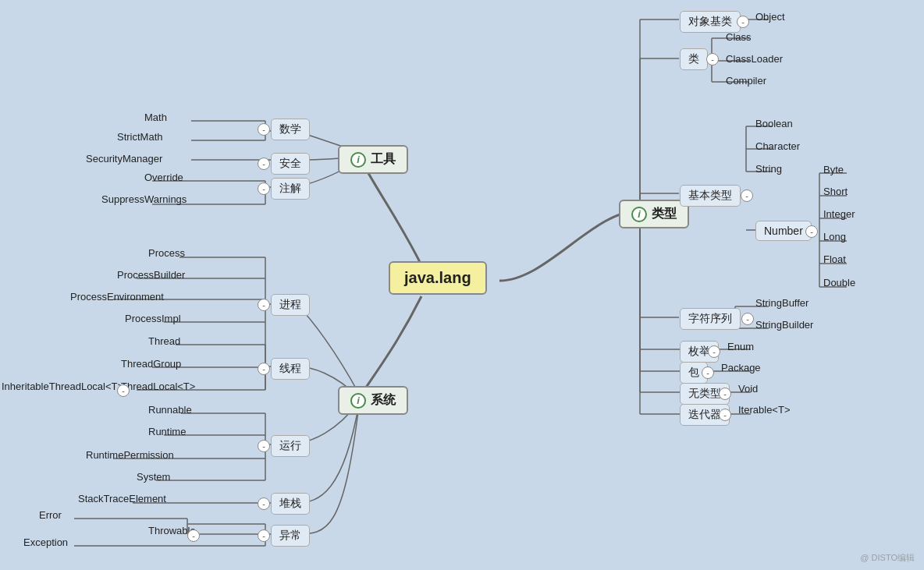 The image size is (924, 570). What do you see at coordinates (290, 305) in the screenshot?
I see `process-group-node: 进程` at bounding box center [290, 305].